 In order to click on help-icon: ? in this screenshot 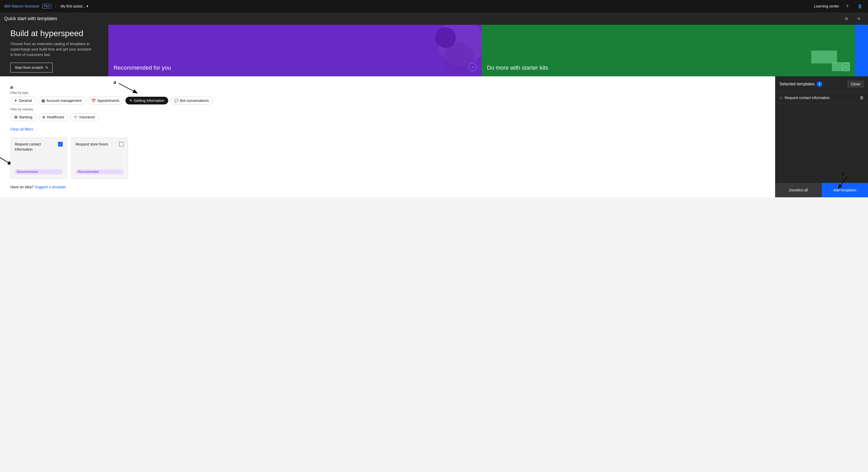, I will do `click(847, 6)`.